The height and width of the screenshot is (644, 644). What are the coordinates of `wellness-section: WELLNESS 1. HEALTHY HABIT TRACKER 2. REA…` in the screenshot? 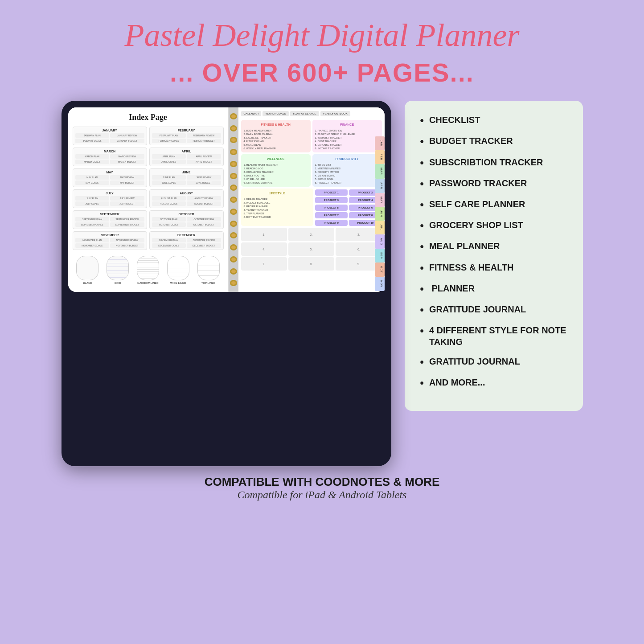 It's located at (276, 170).